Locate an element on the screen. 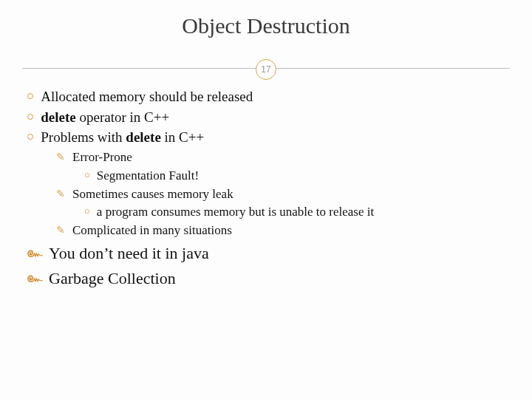 This screenshot has width=532, height=399. plain-text: in C++ is located at coordinates (183, 137).